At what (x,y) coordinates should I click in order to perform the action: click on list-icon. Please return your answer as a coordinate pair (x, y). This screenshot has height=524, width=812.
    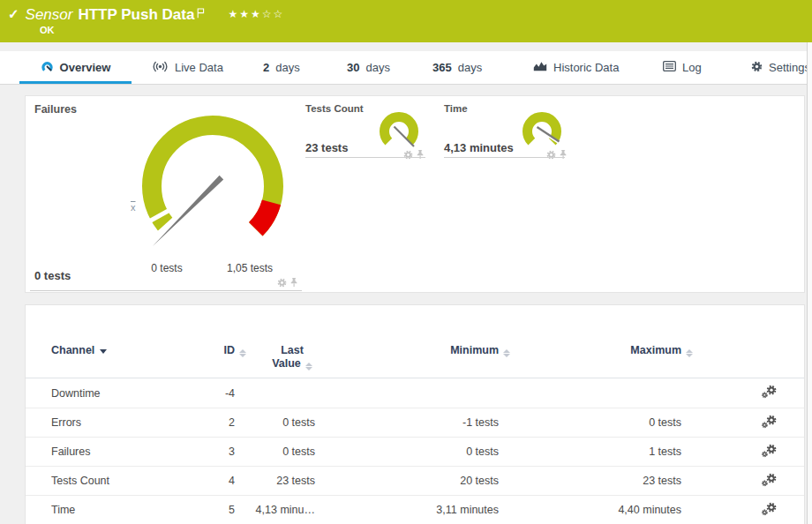
    Looking at the image, I should click on (669, 67).